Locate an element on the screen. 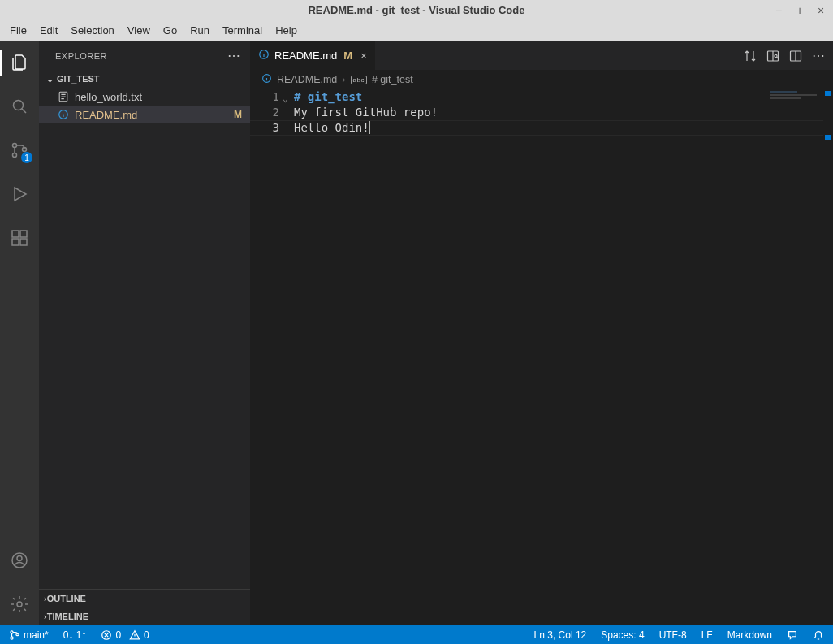 The image size is (833, 644). status-notifications is located at coordinates (818, 635).